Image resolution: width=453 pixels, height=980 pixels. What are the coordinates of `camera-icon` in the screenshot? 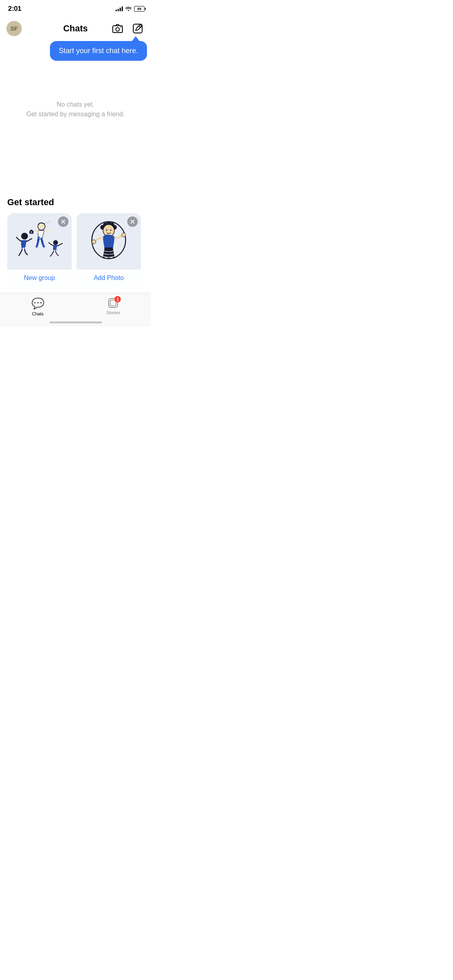 It's located at (118, 29).